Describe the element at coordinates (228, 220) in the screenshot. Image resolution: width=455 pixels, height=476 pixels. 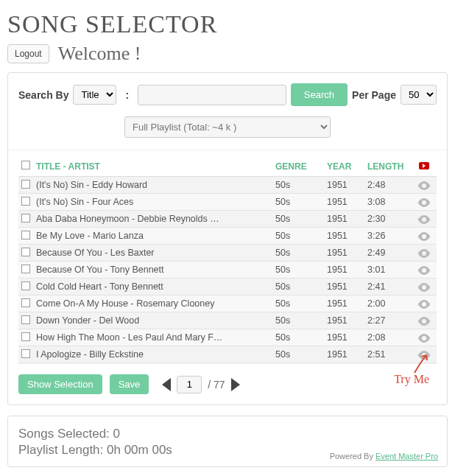
I see `table-row: Aba Daba Honeymoon - Debbie Reynolds …50…` at that location.